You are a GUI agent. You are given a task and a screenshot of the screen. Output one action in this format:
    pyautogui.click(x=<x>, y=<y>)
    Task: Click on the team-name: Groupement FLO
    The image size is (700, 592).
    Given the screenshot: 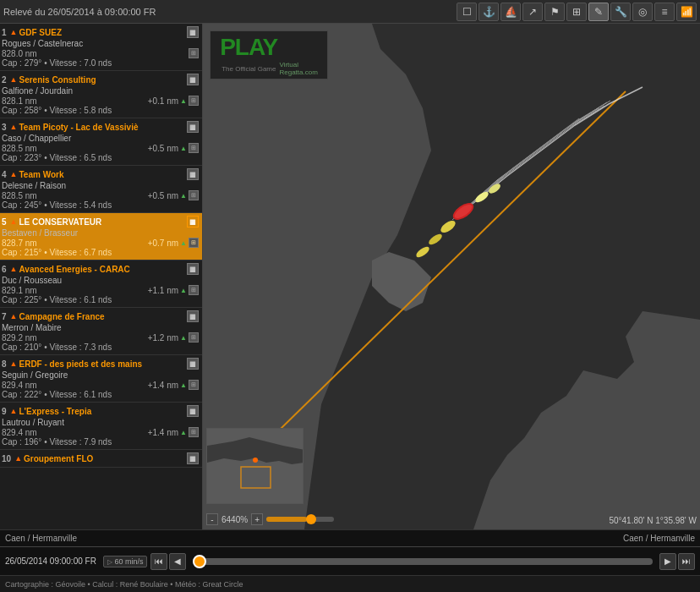 What is the action you would take?
    pyautogui.click(x=58, y=458)
    